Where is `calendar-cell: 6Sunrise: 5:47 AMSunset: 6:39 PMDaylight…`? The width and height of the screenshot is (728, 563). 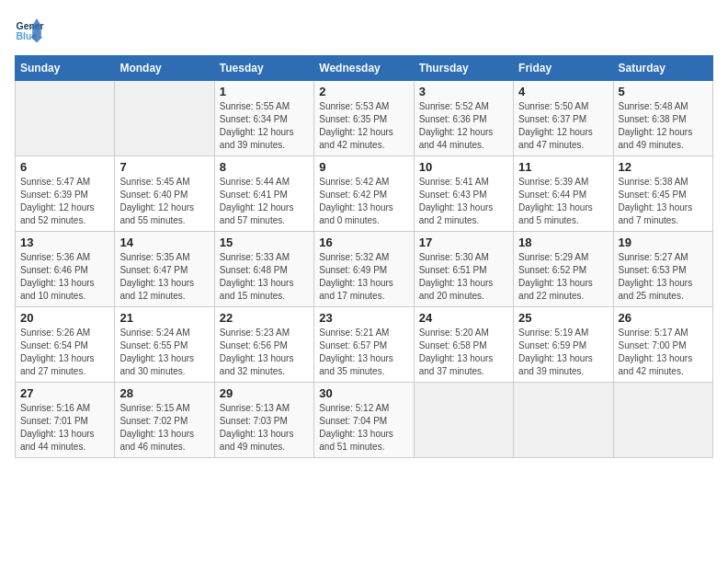 calendar-cell: 6Sunrise: 5:47 AMSunset: 6:39 PMDaylight… is located at coordinates (65, 194).